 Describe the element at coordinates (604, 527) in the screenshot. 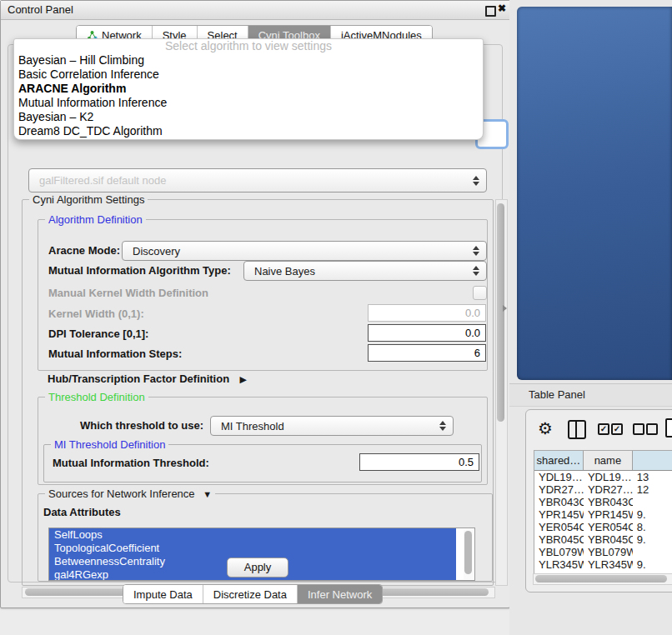

I see `table-row: YER054CYER054C8.` at that location.